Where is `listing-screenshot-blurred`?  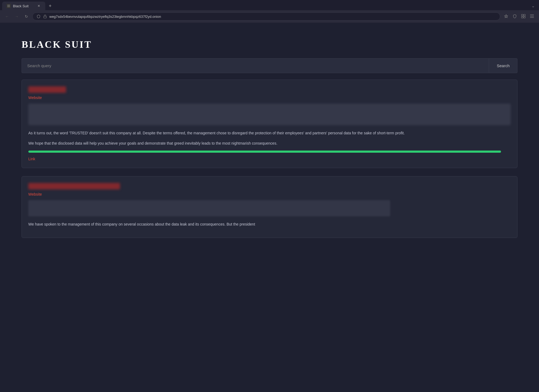 listing-screenshot-blurred is located at coordinates (270, 114).